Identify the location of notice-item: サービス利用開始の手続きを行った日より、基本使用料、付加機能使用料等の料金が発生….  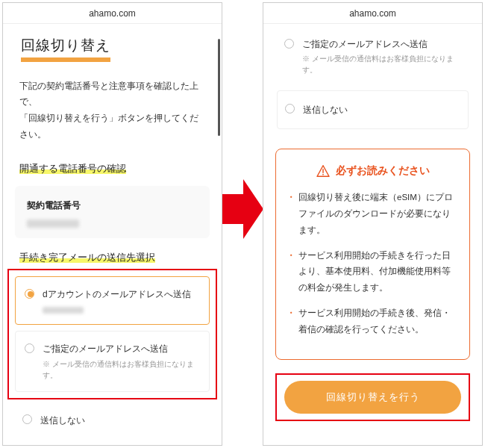
(373, 273).